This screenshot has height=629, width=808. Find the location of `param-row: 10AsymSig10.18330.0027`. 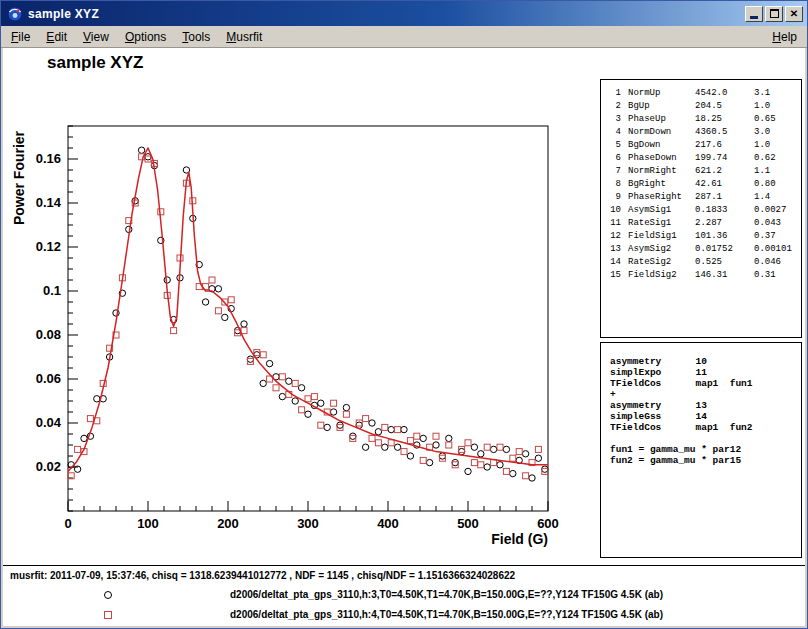

param-row: 10AsymSig10.18330.0027 is located at coordinates (704, 210).